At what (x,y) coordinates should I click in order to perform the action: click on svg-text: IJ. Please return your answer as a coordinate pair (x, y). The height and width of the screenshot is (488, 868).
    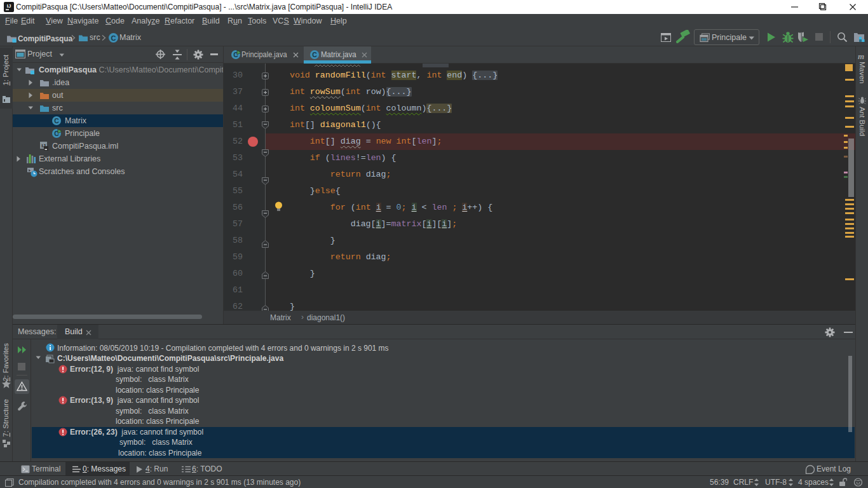
    Looking at the image, I should click on (9, 6).